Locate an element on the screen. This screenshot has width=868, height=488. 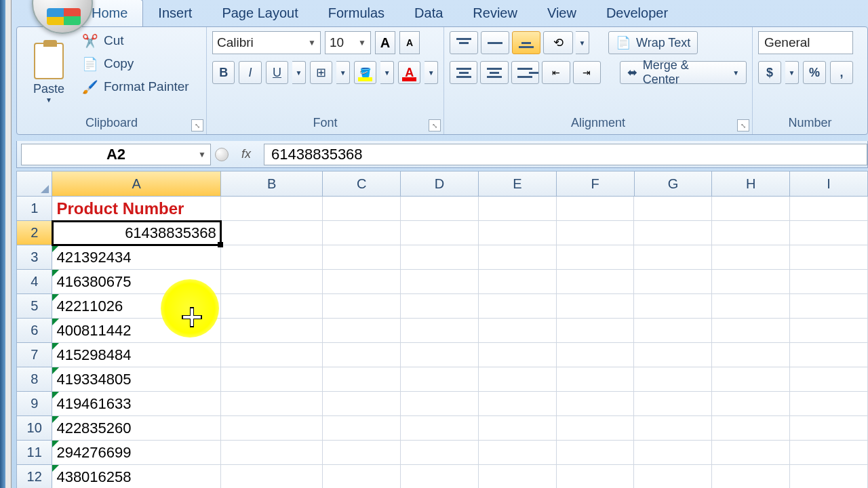
cell-G11 is located at coordinates (673, 453).